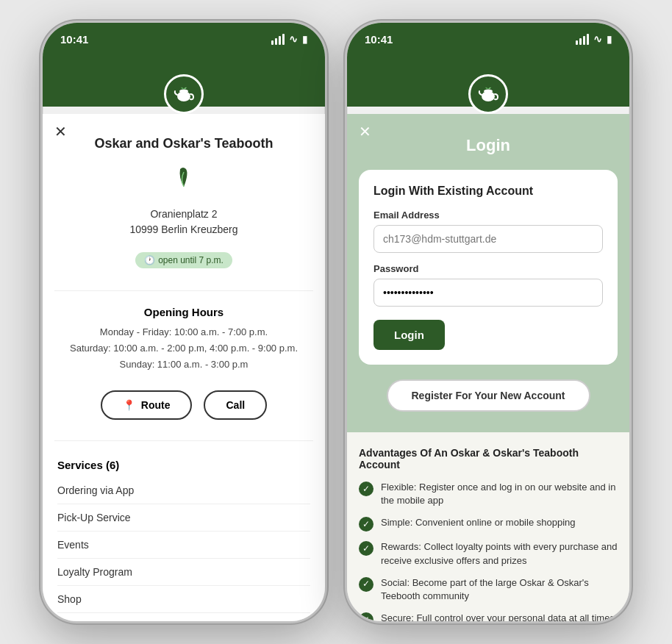 The height and width of the screenshot is (644, 672). I want to click on check-icon-0: ✓, so click(366, 489).